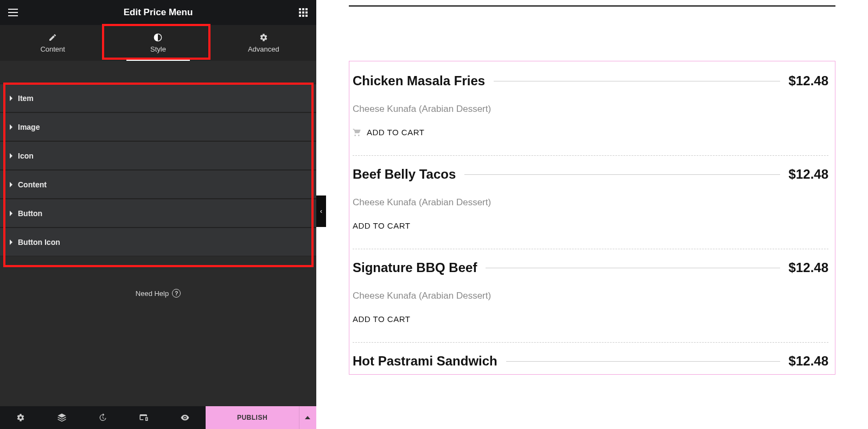 The image size is (868, 429). I want to click on need-help-link: Need Help ?, so click(158, 293).